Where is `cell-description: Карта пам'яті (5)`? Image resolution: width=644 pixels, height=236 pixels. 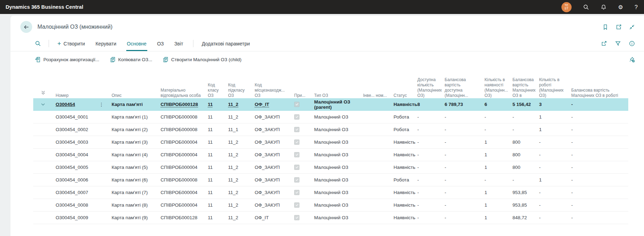
cell-description: Карта пам'яті (5) is located at coordinates (133, 167).